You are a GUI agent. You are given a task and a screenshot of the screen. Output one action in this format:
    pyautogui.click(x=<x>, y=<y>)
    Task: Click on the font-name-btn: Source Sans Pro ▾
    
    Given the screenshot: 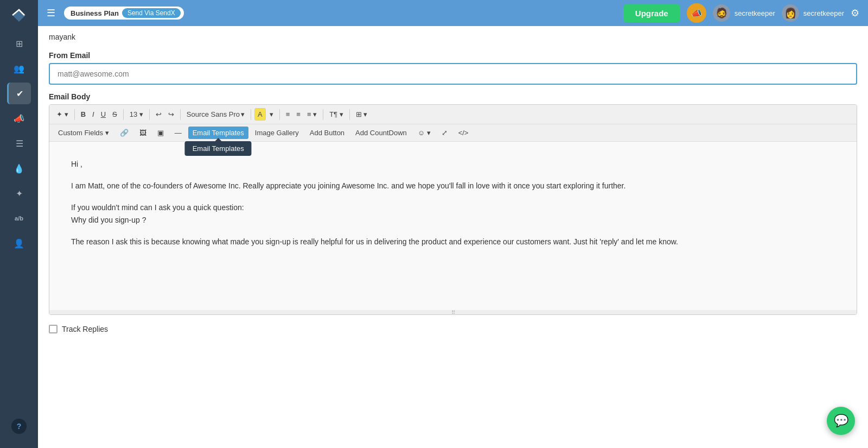 What is the action you would take?
    pyautogui.click(x=216, y=114)
    